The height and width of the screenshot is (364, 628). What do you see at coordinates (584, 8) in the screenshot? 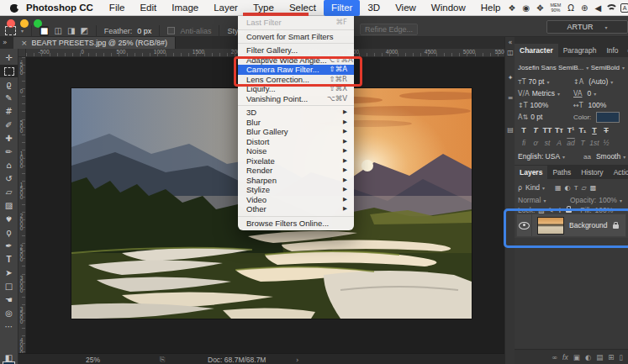
I see `crossfade-icon: ⊕` at bounding box center [584, 8].